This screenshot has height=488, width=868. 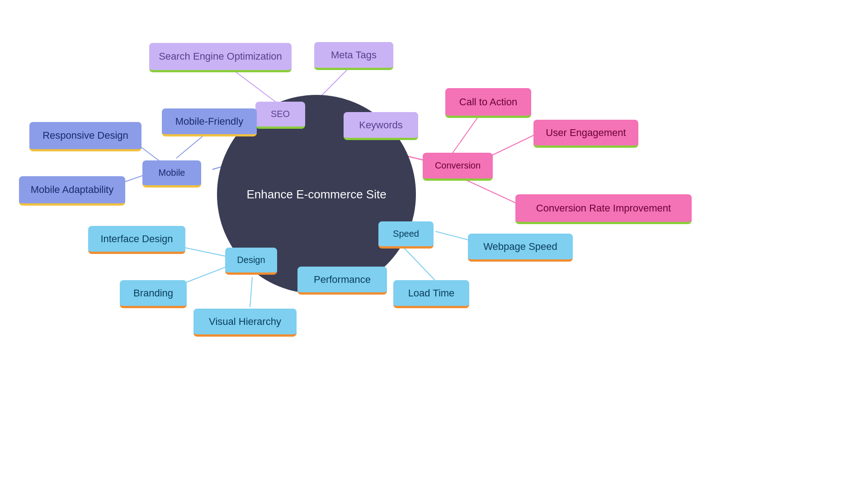 I want to click on node-seo-keywords: Keywords, so click(x=381, y=126).